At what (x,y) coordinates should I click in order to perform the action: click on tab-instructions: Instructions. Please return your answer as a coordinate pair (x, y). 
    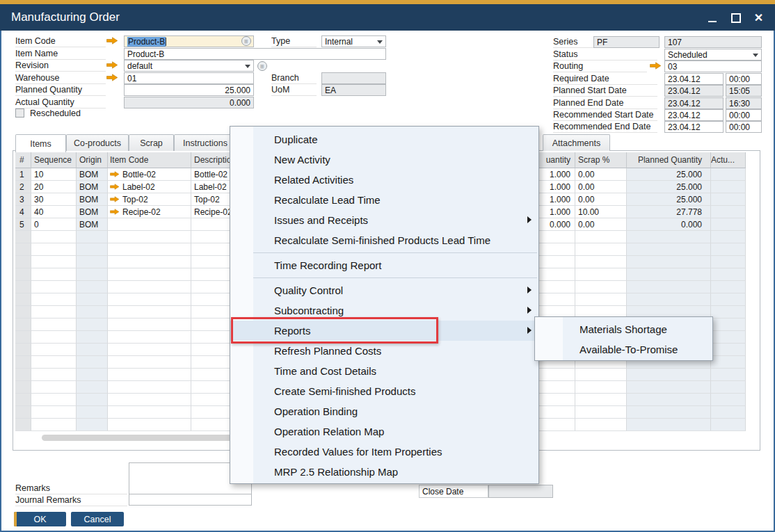
    Looking at the image, I should click on (205, 143).